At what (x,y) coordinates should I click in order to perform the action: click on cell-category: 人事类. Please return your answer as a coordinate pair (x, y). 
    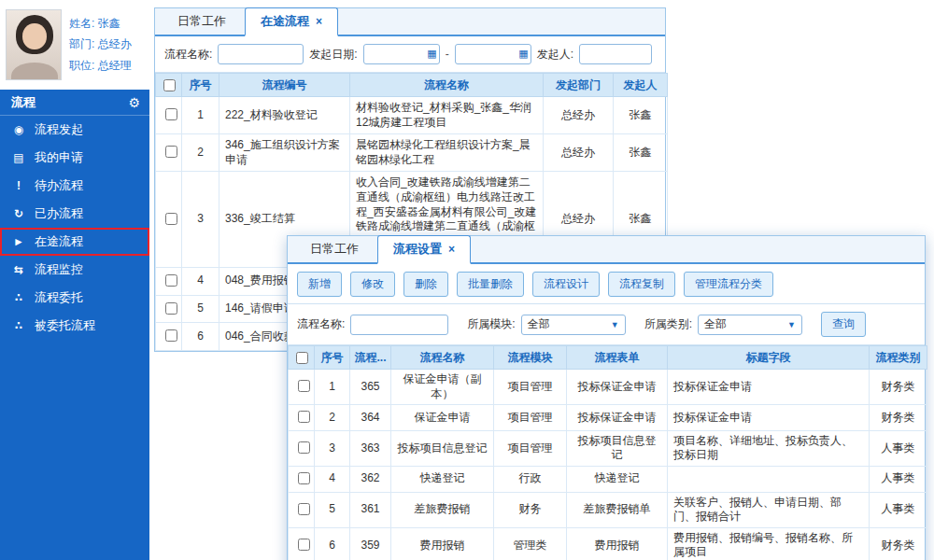
    Looking at the image, I should click on (899, 510).